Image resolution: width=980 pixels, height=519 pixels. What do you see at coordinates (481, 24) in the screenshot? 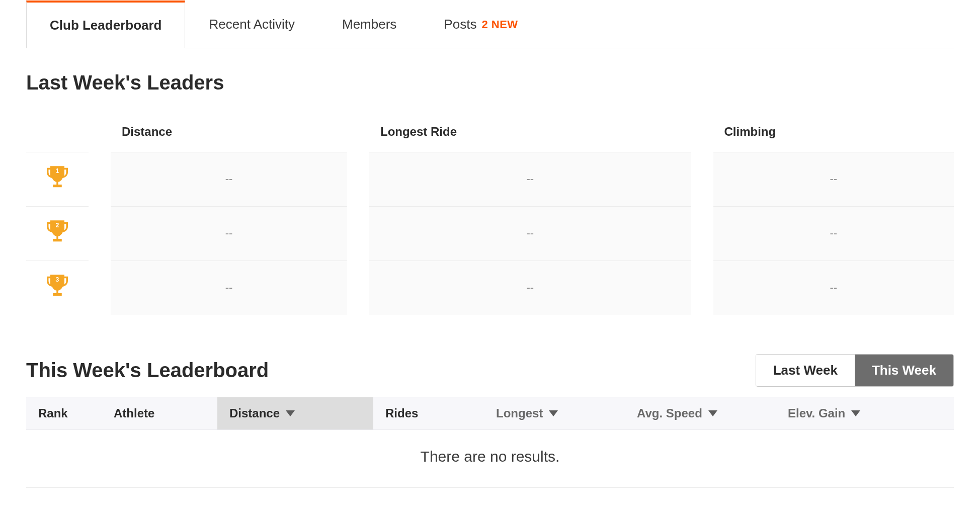
I see `tab-posts: Posts 2 NEW` at bounding box center [481, 24].